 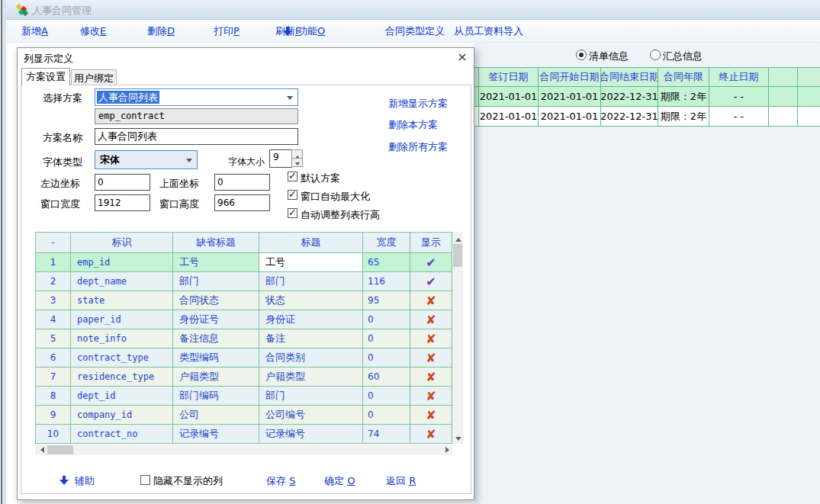 What do you see at coordinates (63, 162) in the screenshot?
I see `font-type-label: 字体类型` at bounding box center [63, 162].